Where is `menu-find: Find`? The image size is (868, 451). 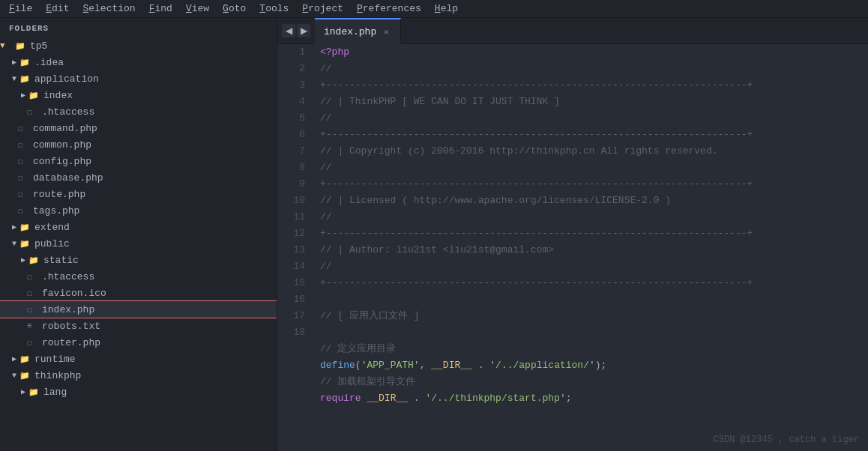 menu-find: Find is located at coordinates (160, 9).